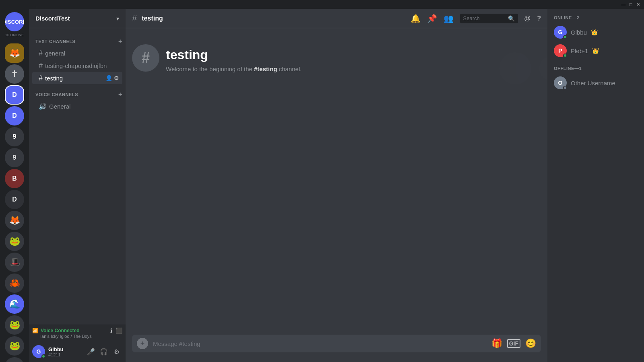 The image size is (644, 362). What do you see at coordinates (77, 39) in the screenshot?
I see `text-channels-category: TEXT CHANNELS +` at bounding box center [77, 39].